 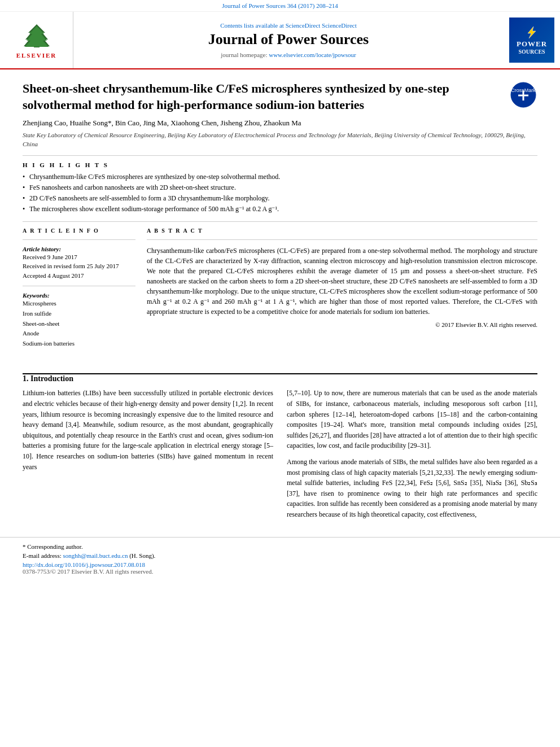 I want to click on keyword-1: Microspheres, so click(x=79, y=304).